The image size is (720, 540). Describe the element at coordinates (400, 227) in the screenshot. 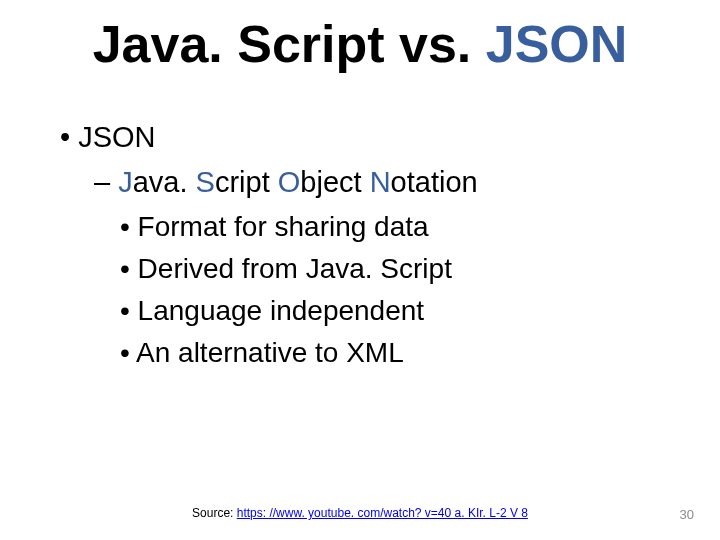

I see `point-format: Format for sharing data` at that location.